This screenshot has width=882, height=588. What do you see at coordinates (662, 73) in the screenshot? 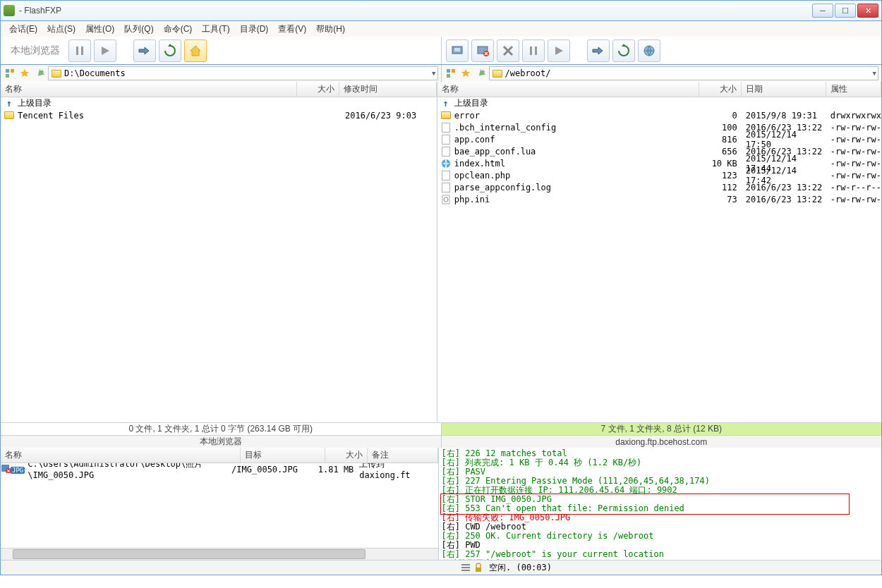
I see `nav-right: /webroot/ ▼` at bounding box center [662, 73].